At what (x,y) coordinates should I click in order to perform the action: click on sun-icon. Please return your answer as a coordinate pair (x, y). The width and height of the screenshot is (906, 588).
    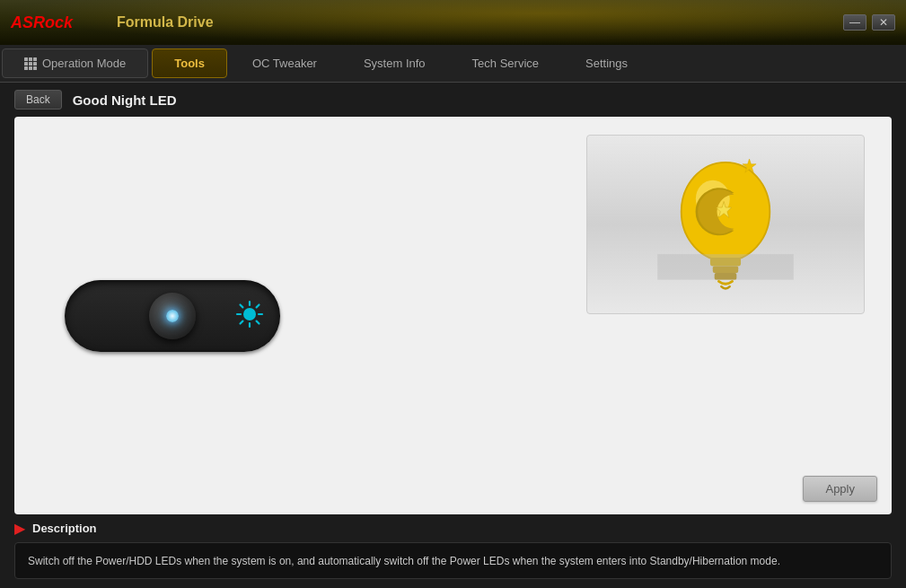
    Looking at the image, I should click on (250, 316).